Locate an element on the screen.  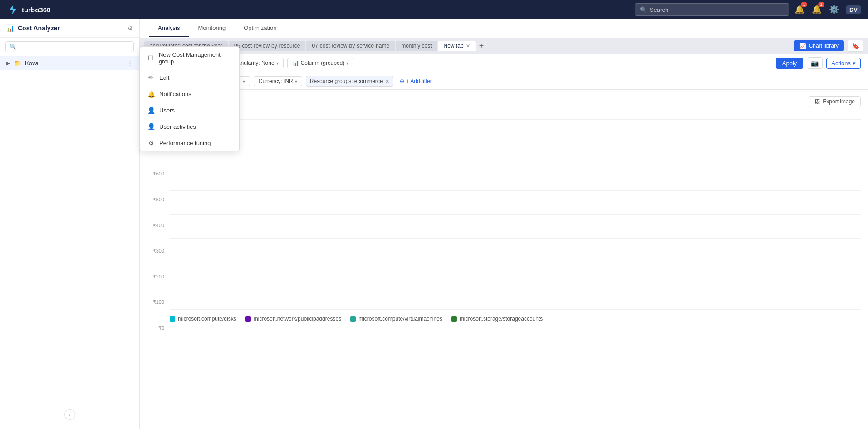
main-tabs-bar: AnalysisMonitoringOptimization is located at coordinates (504, 29).